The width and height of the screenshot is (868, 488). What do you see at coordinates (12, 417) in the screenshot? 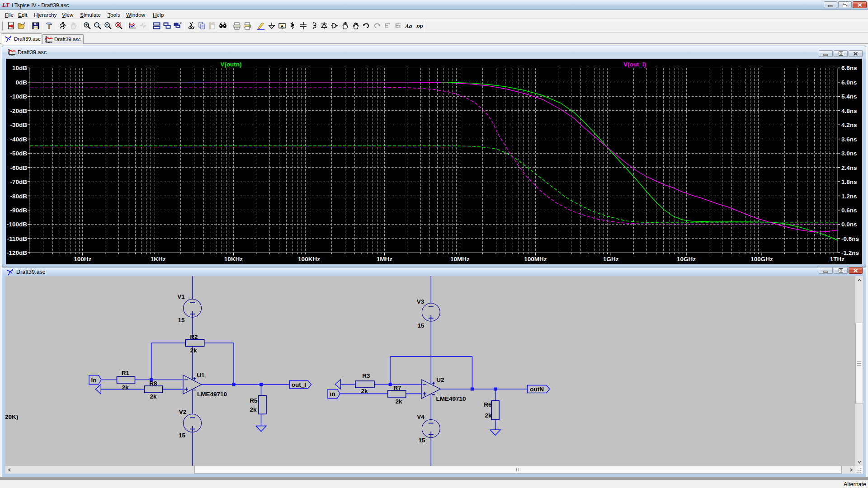
I see `svg-text: 20K)` at bounding box center [12, 417].